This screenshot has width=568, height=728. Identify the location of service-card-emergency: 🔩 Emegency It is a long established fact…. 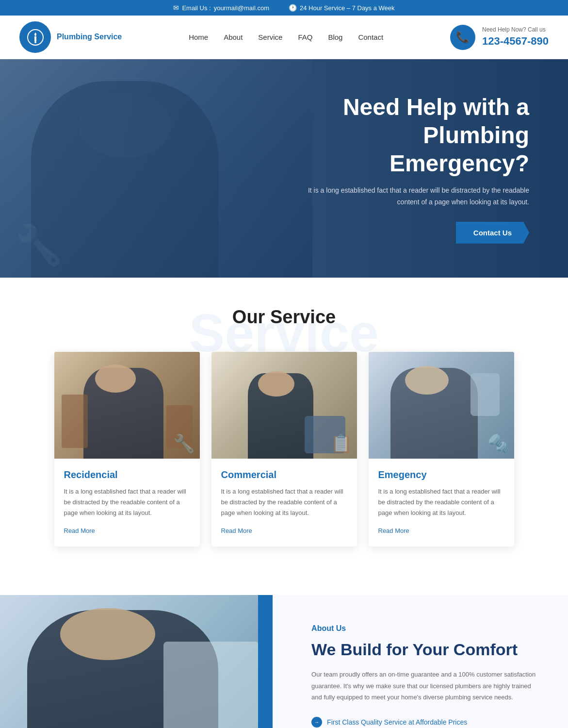
(441, 449).